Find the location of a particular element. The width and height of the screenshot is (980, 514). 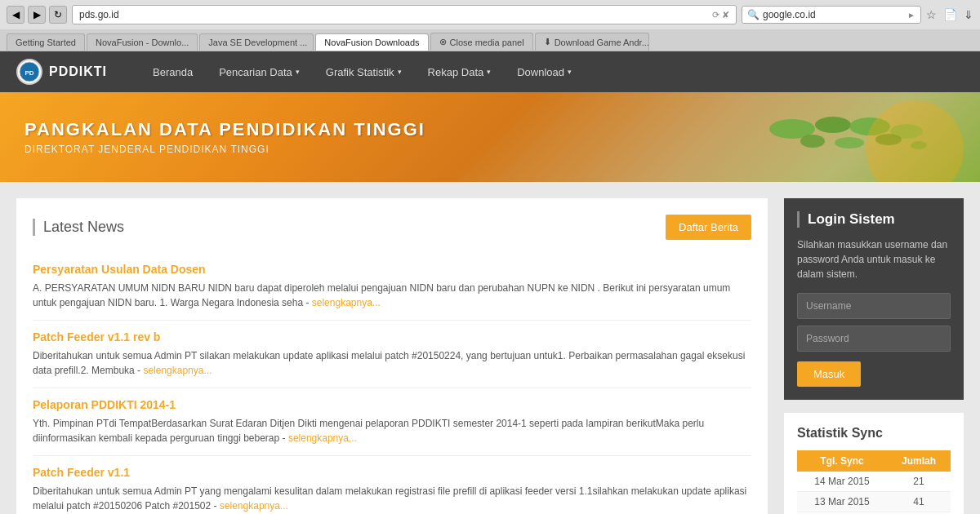

tab-java-label: Java SE Development ... is located at coordinates (258, 42).